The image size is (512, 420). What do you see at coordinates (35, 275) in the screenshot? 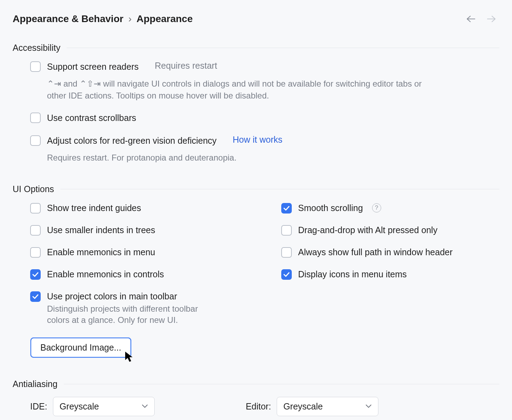
I see `checkbox-mnemonics-controls` at bounding box center [35, 275].